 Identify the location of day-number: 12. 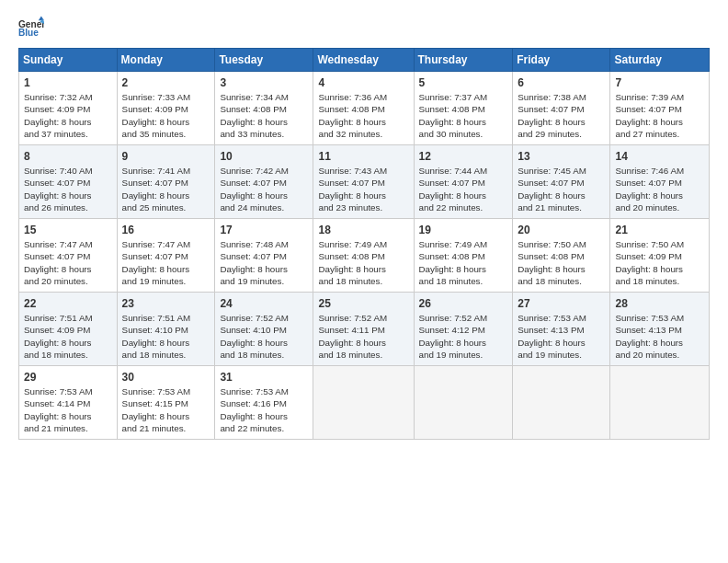
(463, 156).